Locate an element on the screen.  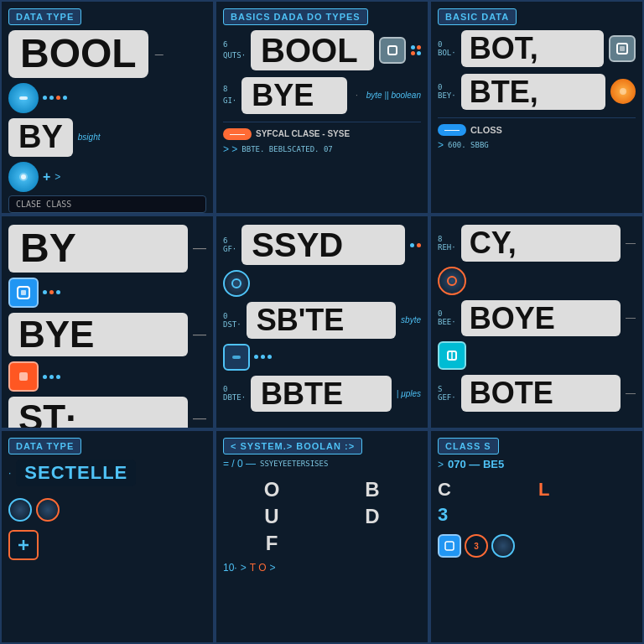
sq-icon-5b is located at coordinates (236, 357).